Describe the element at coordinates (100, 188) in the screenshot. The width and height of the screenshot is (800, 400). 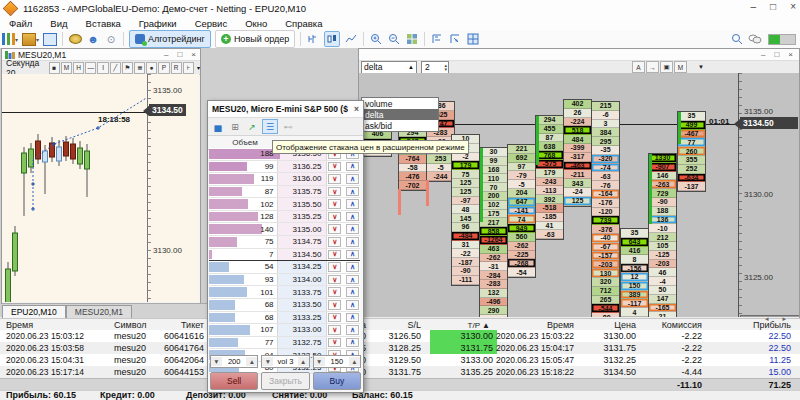
I see `price-chart: 18:18:58 3135.003134.503130.00` at that location.